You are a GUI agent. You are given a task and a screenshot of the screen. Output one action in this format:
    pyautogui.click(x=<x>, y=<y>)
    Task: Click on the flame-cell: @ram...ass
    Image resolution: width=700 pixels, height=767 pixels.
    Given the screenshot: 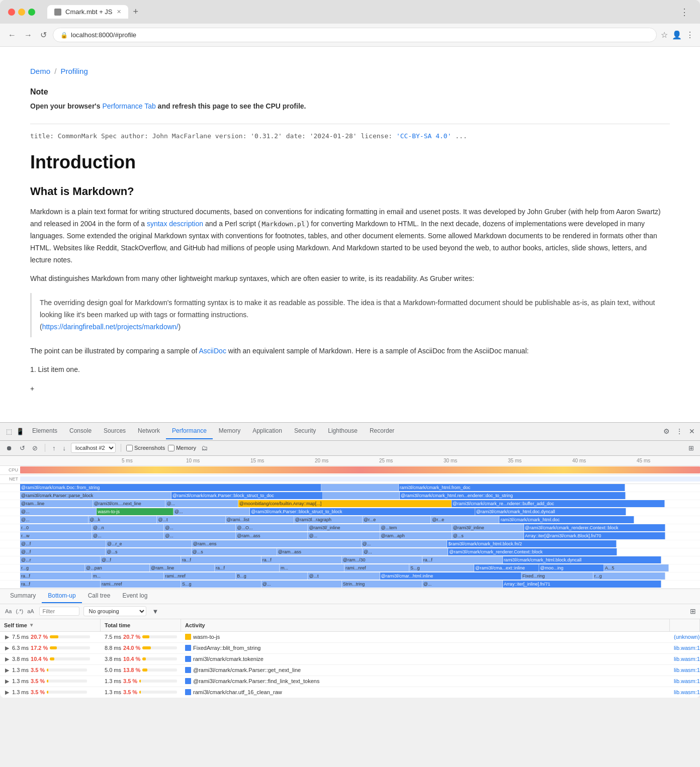 What is the action you would take?
    pyautogui.click(x=272, y=536)
    